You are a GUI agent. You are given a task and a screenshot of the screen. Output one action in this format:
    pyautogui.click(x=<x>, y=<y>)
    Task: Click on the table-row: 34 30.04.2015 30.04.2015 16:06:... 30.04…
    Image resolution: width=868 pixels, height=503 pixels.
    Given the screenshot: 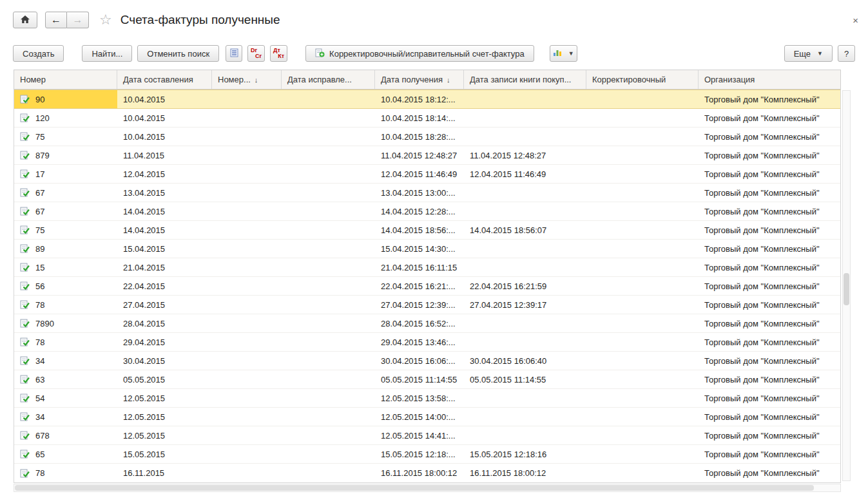 What is the action you would take?
    pyautogui.click(x=427, y=361)
    